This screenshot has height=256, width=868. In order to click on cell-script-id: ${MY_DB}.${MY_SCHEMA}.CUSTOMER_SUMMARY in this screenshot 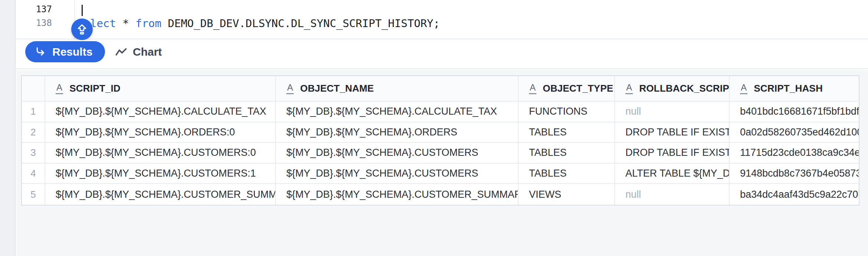, I will do `click(161, 194)`.